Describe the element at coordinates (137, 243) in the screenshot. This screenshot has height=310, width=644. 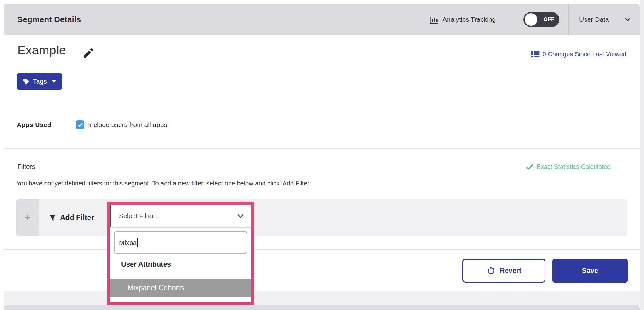
I see `text-cursor` at that location.